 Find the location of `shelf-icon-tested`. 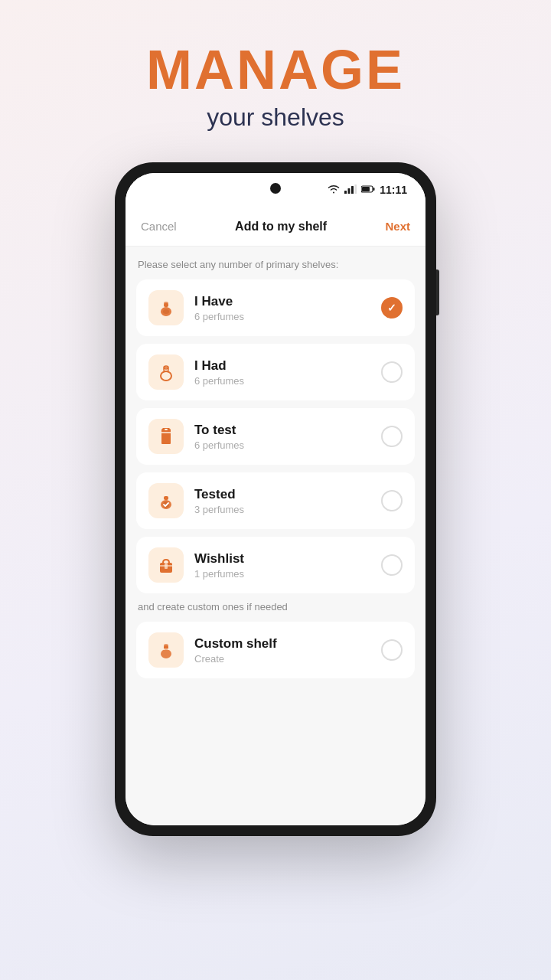

shelf-icon-tested is located at coordinates (166, 501).